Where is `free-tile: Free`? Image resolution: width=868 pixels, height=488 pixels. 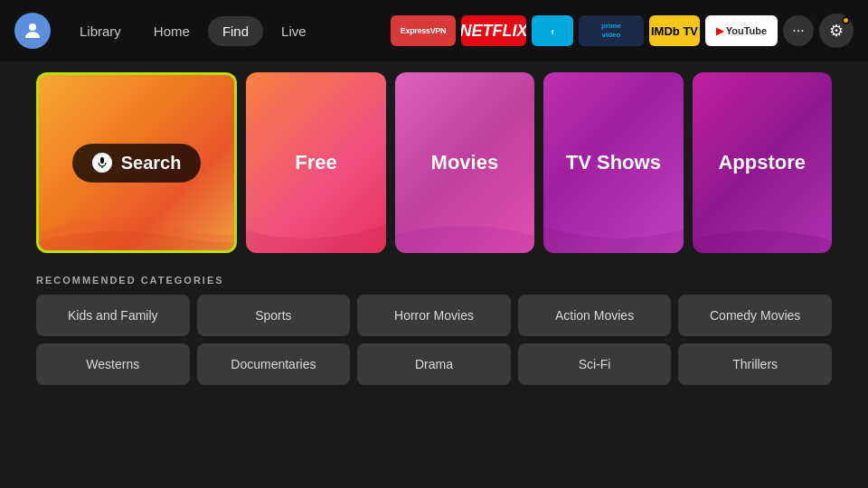 free-tile: Free is located at coordinates (316, 163).